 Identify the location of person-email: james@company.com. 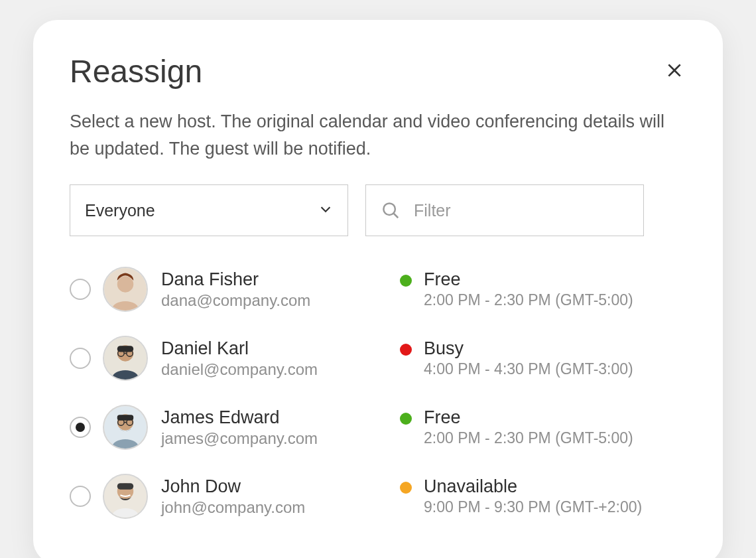
(281, 439).